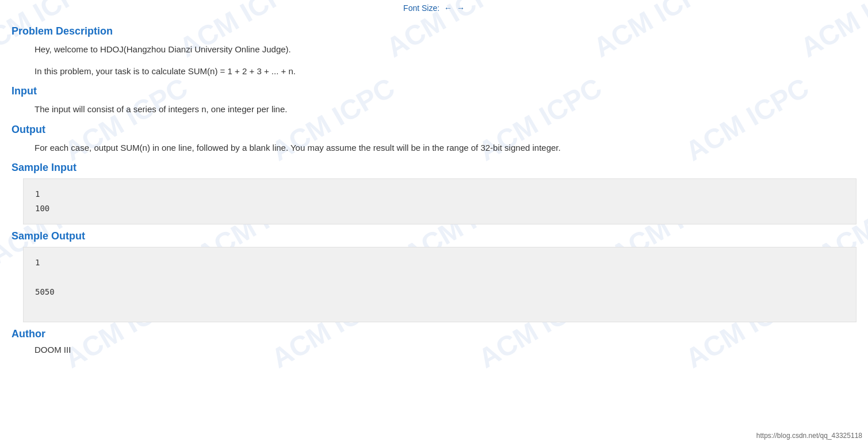  What do you see at coordinates (53, 350) in the screenshot?
I see `author-name: DOOM III` at bounding box center [53, 350].